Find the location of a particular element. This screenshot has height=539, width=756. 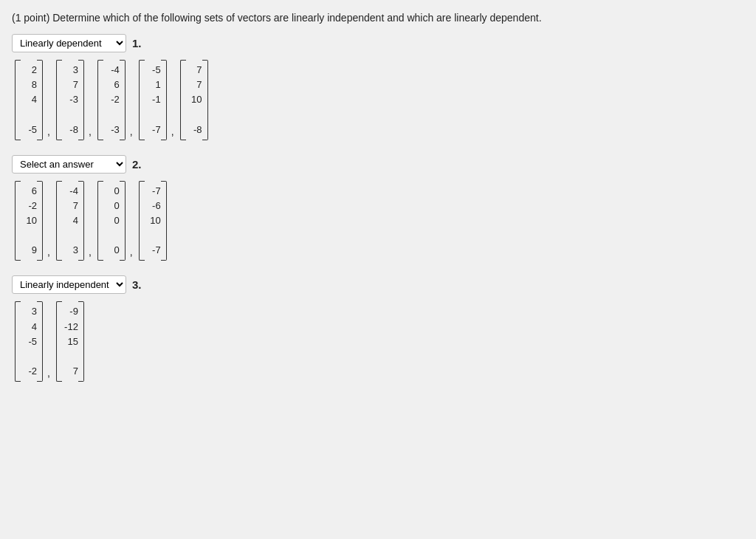

vector-2-1: 6 -2 10 9 is located at coordinates (29, 222).